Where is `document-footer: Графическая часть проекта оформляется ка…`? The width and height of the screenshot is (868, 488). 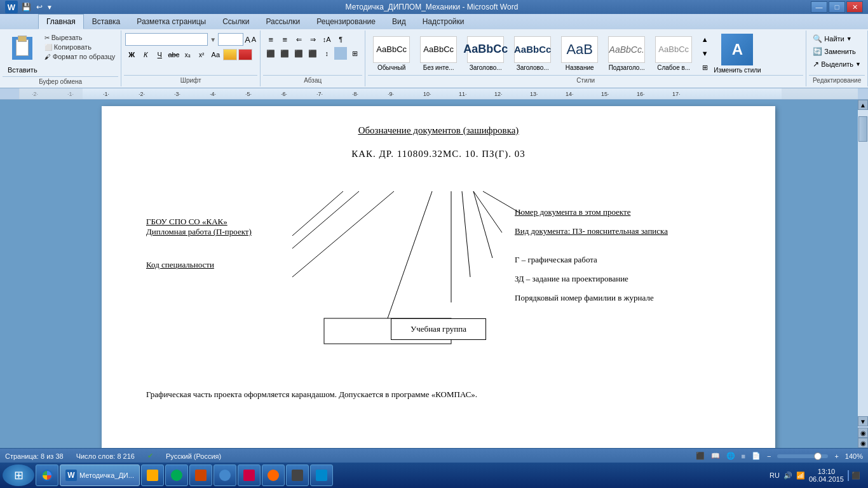
document-footer: Графическая часть проекта оформляется ка… is located at coordinates (438, 395).